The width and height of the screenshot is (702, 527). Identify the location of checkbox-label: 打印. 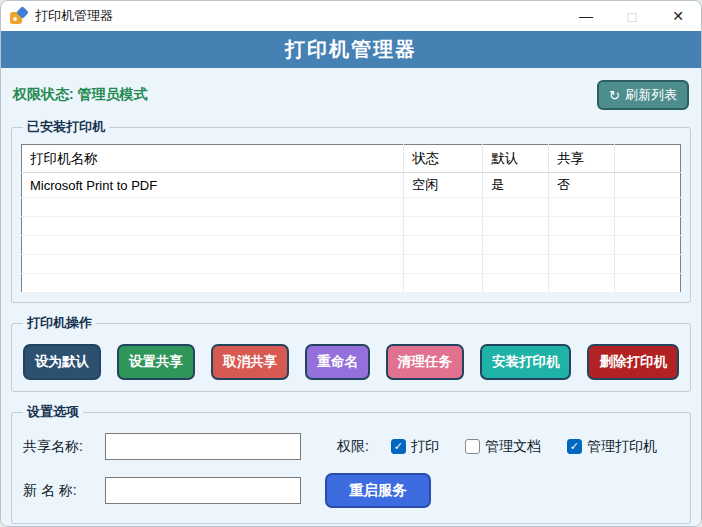
(425, 447).